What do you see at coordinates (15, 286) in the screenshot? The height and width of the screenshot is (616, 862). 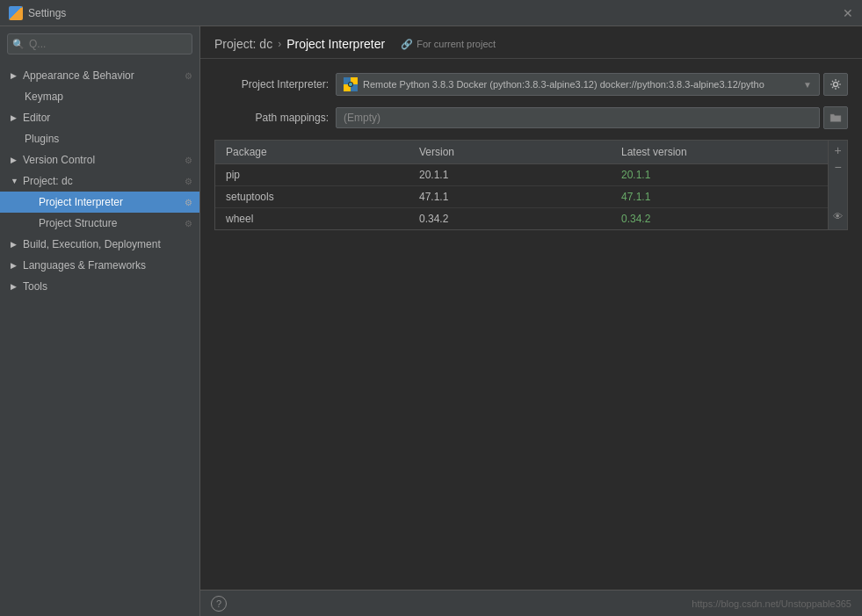 I see `chevron-right-icon-tools: ▶` at bounding box center [15, 286].